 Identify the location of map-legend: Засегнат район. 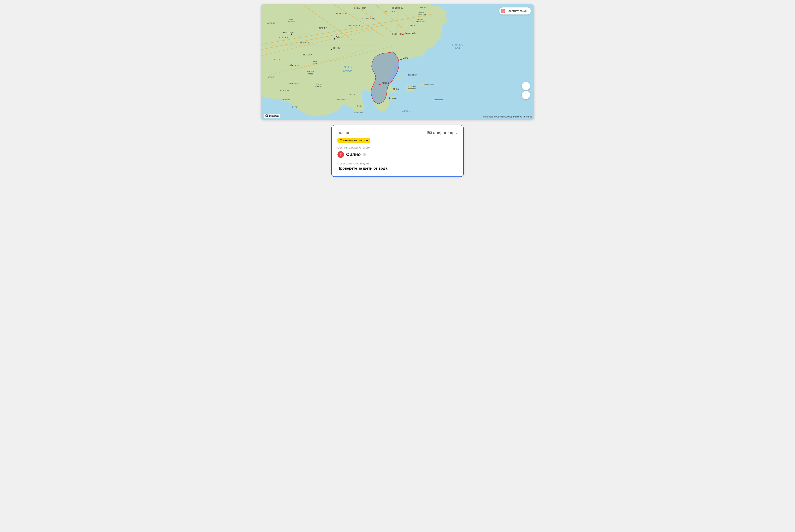
(515, 11).